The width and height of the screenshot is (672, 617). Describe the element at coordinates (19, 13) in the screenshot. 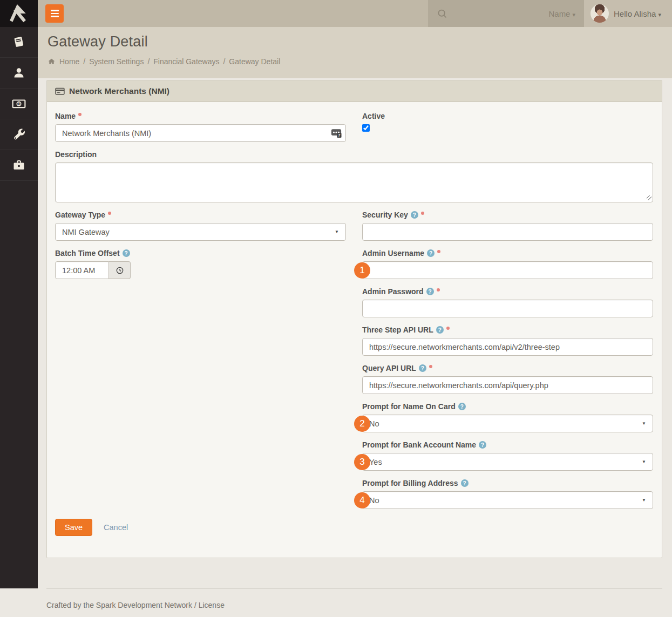

I see `rock-rms-logo-icon` at that location.